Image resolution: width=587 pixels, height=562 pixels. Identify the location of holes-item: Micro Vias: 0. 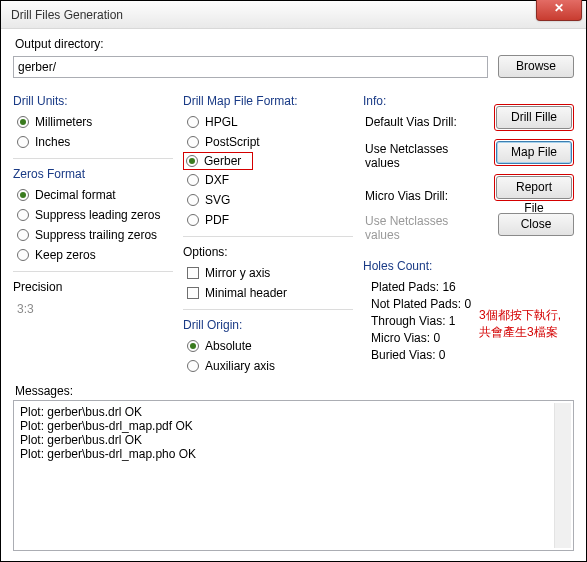
(424, 338).